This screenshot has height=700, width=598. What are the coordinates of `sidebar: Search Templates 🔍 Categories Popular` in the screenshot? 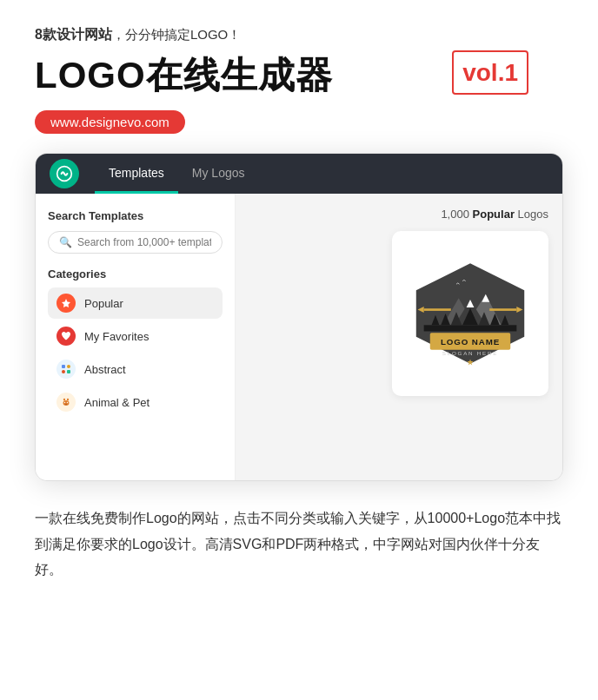 It's located at (136, 337).